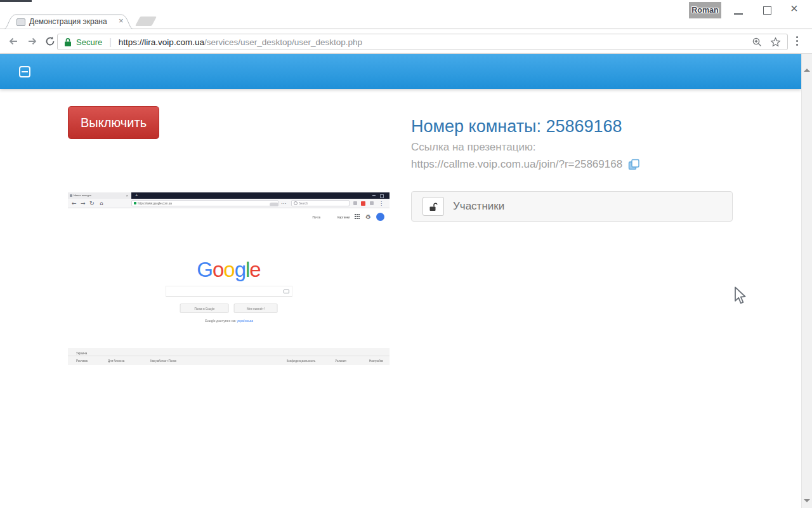  Describe the element at coordinates (13, 41) in the screenshot. I see `back-icon` at that location.